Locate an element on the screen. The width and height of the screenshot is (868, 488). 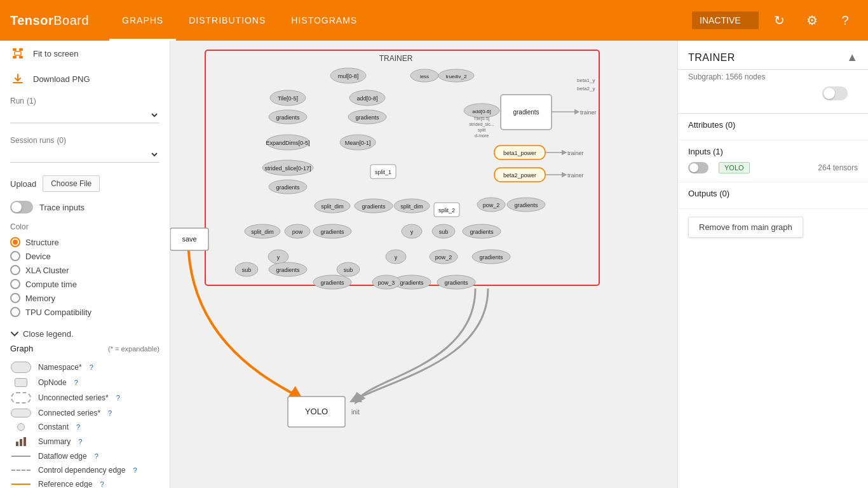
trace-inputs-toggle is located at coordinates (22, 207).